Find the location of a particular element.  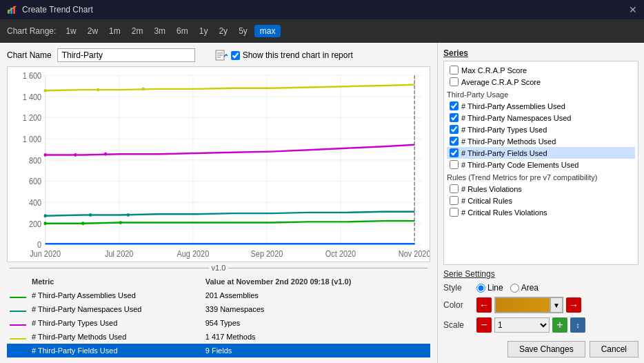

series-item: # Critical Rules Violations is located at coordinates (541, 213).